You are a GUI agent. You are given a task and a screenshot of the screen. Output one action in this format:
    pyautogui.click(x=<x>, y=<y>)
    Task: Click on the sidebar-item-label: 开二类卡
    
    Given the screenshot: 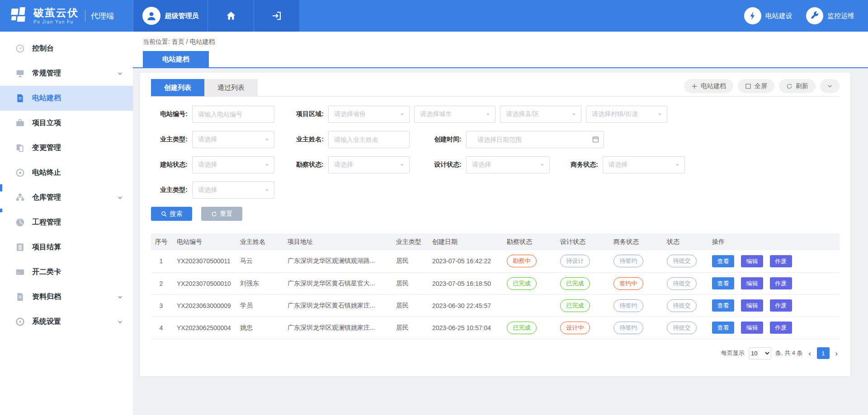 What is the action you would take?
    pyautogui.click(x=47, y=272)
    